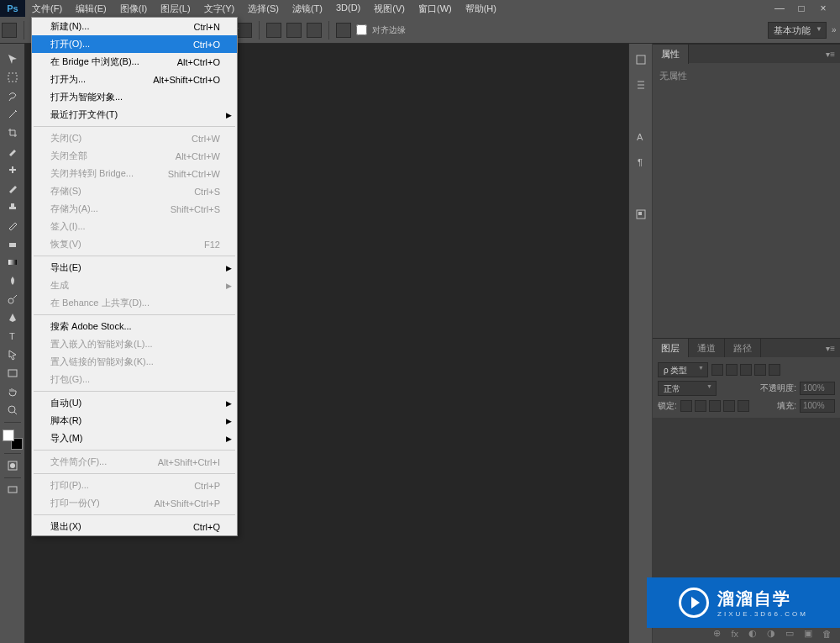 This screenshot has width=840, height=643. Describe the element at coordinates (361, 30) in the screenshot. I see `align-edges-checkbox` at that location.